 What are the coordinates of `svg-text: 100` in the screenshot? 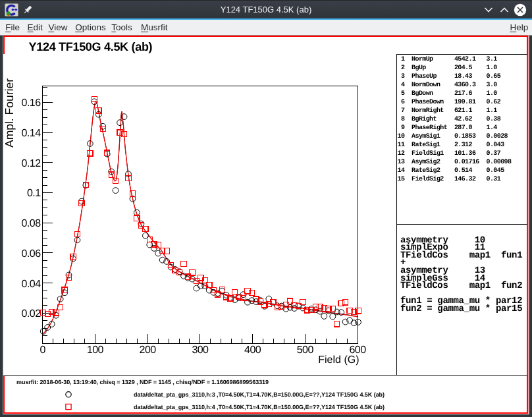 It's located at (95, 350).